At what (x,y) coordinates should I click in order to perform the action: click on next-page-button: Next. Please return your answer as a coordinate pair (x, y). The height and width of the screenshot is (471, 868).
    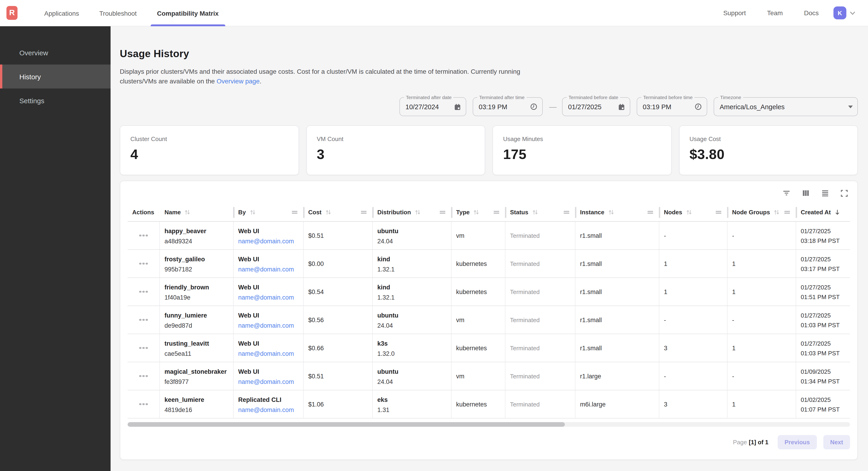
    Looking at the image, I should click on (837, 442).